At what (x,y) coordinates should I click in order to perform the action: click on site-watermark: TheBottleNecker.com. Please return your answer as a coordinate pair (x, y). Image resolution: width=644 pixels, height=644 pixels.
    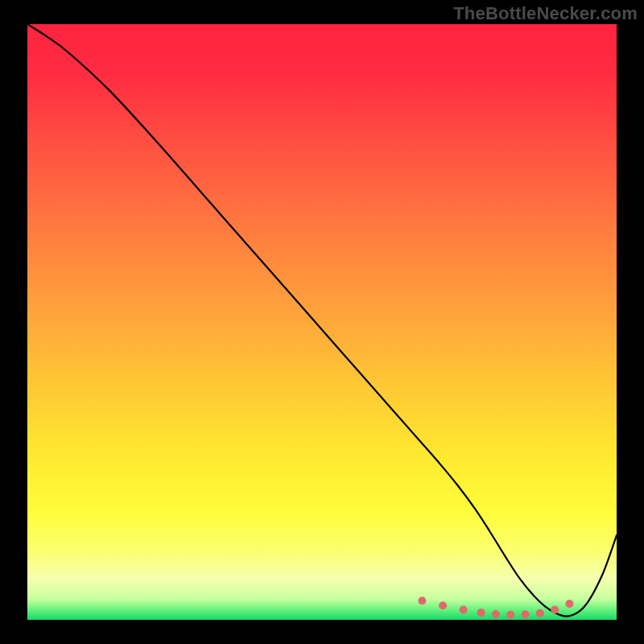
    Looking at the image, I should click on (546, 14).